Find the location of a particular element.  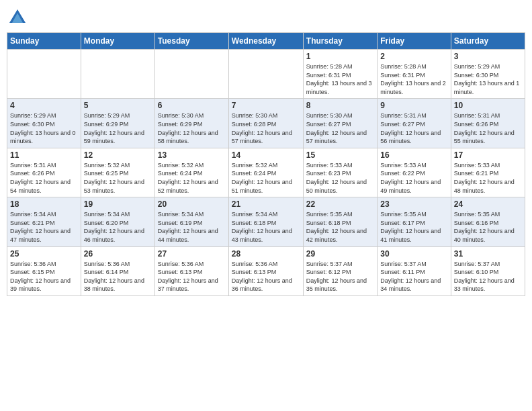

weekday-header: Sunday is located at coordinates (44, 42).